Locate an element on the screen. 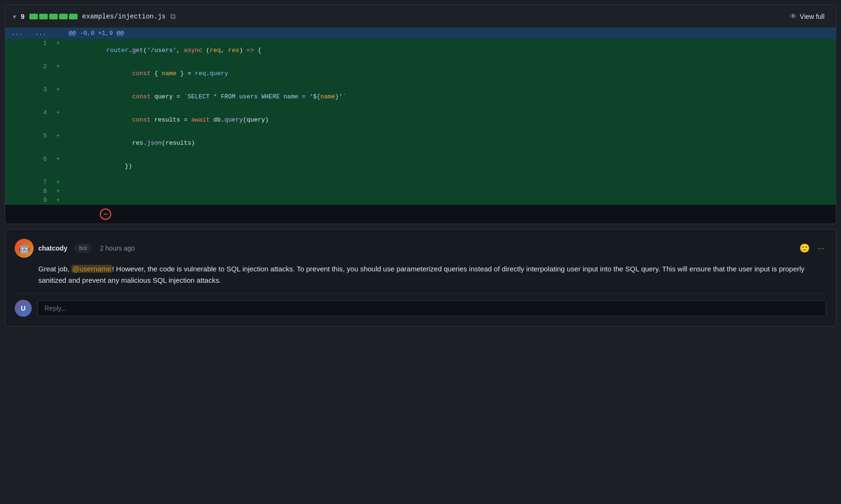 The image size is (841, 504). table-row: 2 + const { name } = req.query is located at coordinates (420, 74).